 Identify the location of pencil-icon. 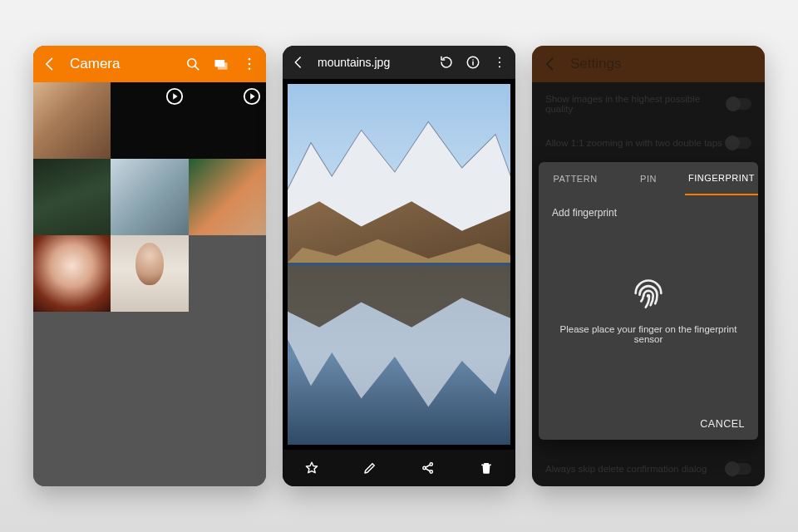
(370, 468).